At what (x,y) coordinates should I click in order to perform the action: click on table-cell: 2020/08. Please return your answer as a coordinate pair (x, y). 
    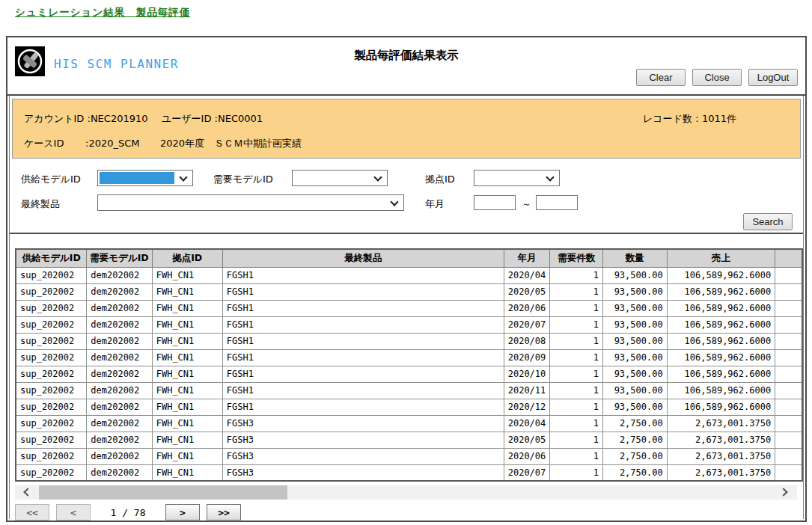
    Looking at the image, I should click on (527, 341).